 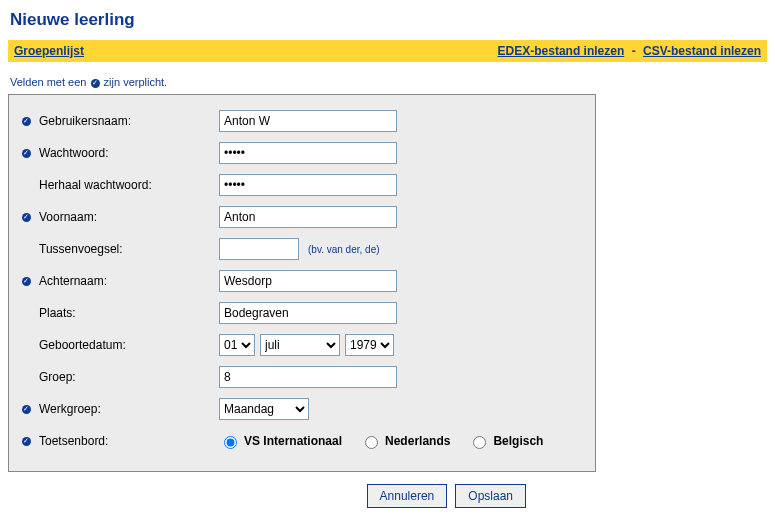 What do you see at coordinates (237, 345) in the screenshot?
I see `geboortedatum-dag-select: 01` at bounding box center [237, 345].